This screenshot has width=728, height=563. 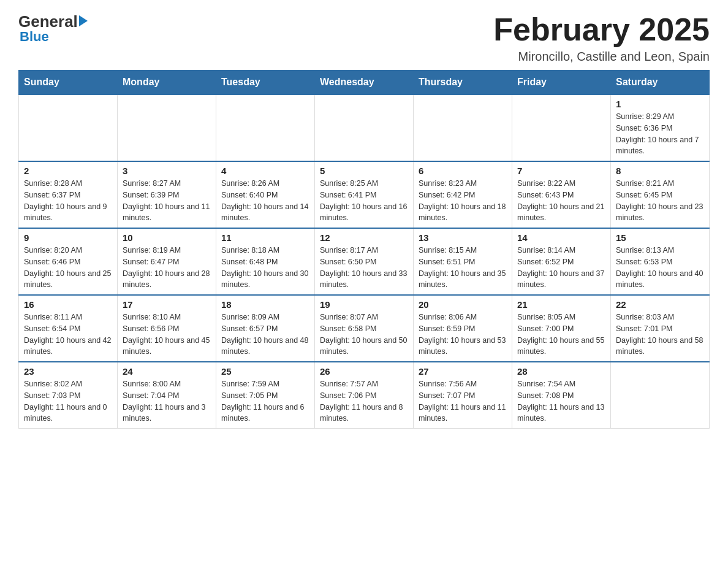 What do you see at coordinates (83, 21) in the screenshot?
I see `logo-arrow-icon` at bounding box center [83, 21].